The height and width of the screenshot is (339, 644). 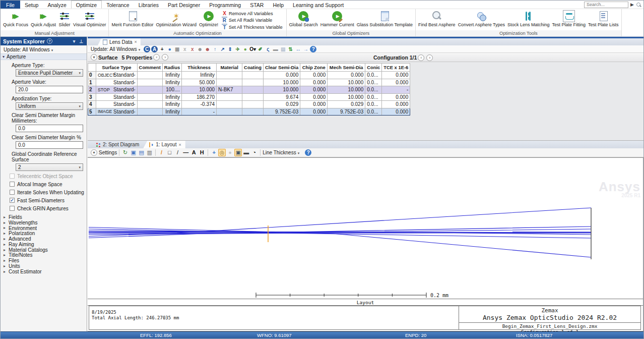 What do you see at coordinates (396, 68) in the screenshot?
I see `column-header-tce-x-1e-6: TCE x 1E-6` at bounding box center [396, 68].